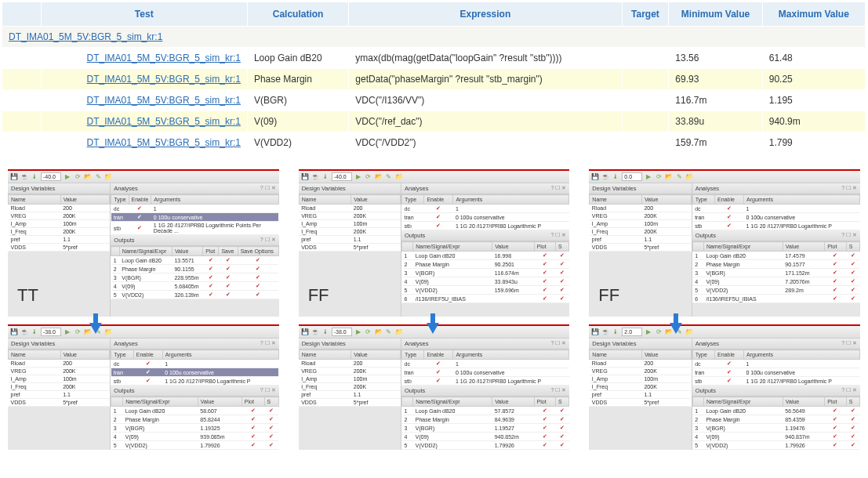 Image resolution: width=868 pixels, height=478 pixels. What do you see at coordinates (60, 379) in the screenshot?
I see `dv-row: I_Amp100m` at bounding box center [60, 379].